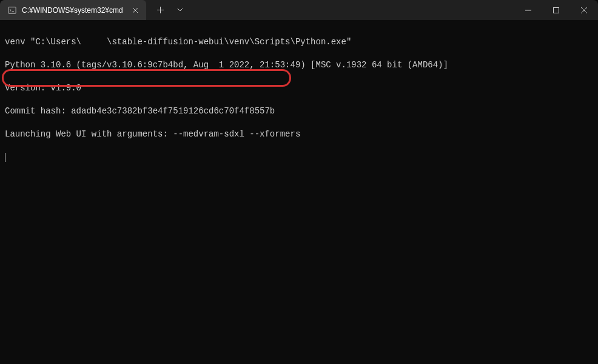 This screenshot has height=364, width=598. What do you see at coordinates (299, 89) in the screenshot?
I see `terminal-line: Version: v1.9.0` at bounding box center [299, 89].